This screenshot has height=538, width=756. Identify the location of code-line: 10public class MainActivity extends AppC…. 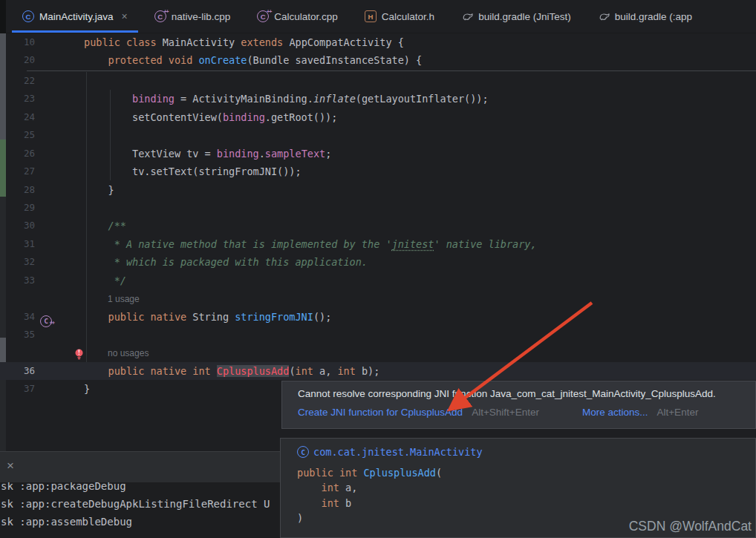
(378, 42).